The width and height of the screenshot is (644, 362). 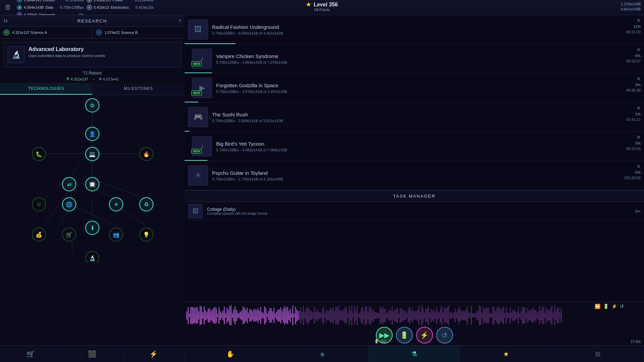 What do you see at coordinates (614, 306) in the screenshot?
I see `ctrl-power-small: ⚡` at bounding box center [614, 306].